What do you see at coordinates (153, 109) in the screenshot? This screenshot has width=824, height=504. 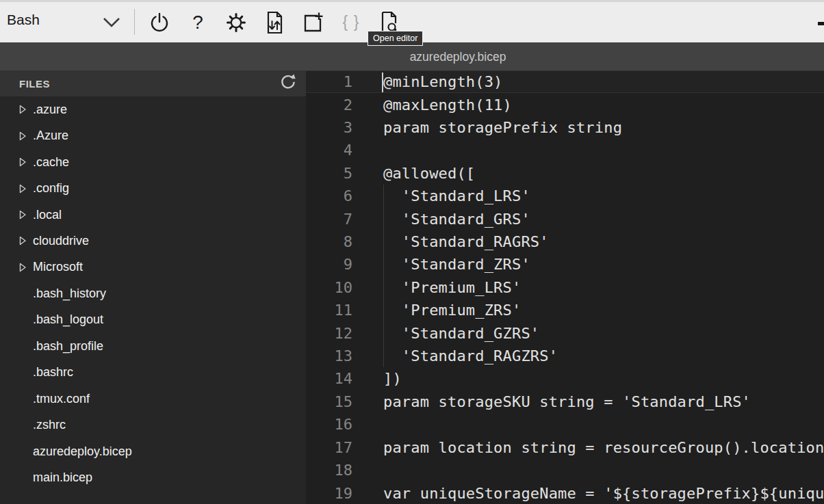 I see `tree-folder-.azure: .azure` at bounding box center [153, 109].